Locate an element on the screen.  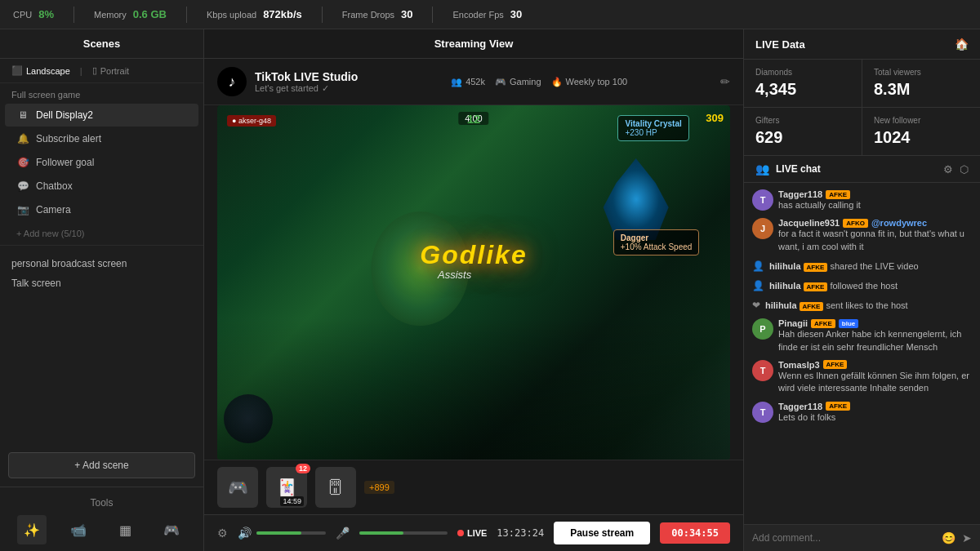
chat-popout-icon: ⬡ is located at coordinates (964, 170).